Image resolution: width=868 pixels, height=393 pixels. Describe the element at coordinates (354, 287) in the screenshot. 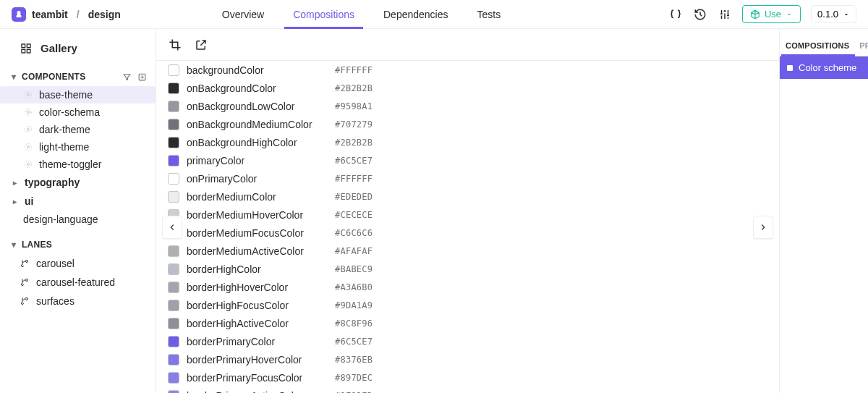

I see `color-hex: #A3A6B0` at that location.